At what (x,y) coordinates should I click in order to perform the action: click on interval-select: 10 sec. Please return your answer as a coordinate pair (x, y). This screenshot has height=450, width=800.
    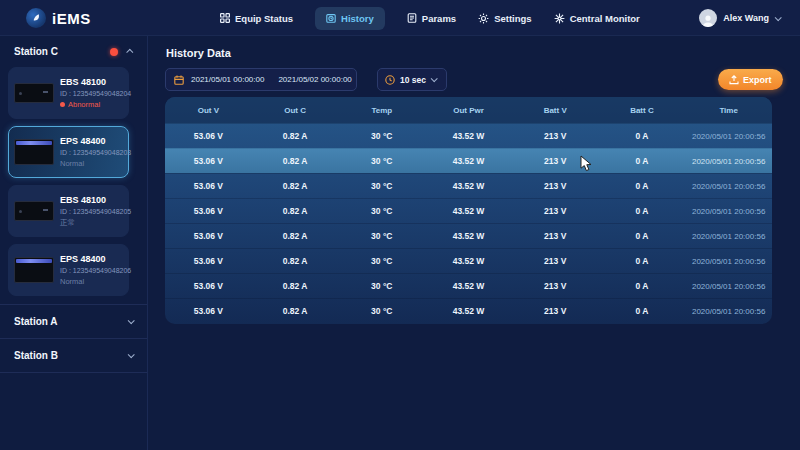
    Looking at the image, I should click on (412, 80).